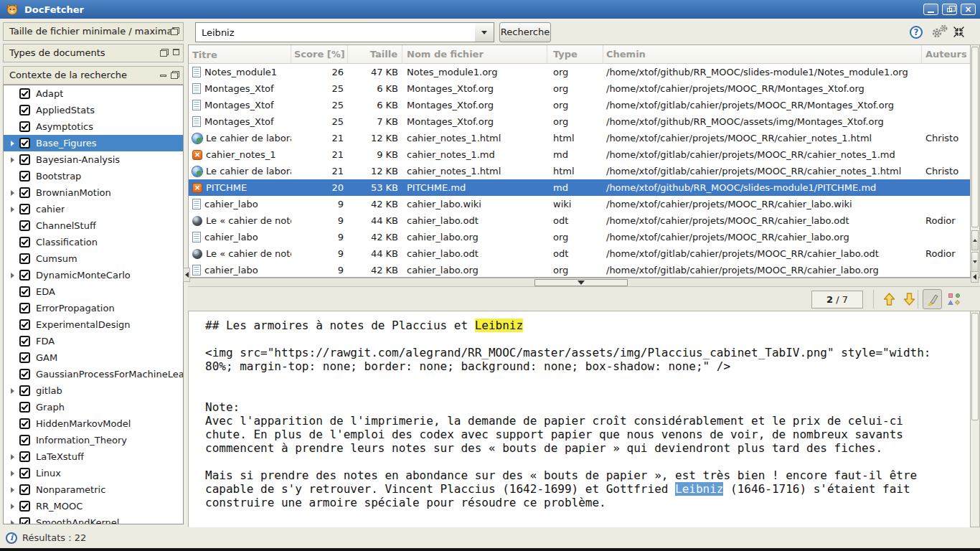  I want to click on column-header-nom: Nom de fichier, so click(475, 55).